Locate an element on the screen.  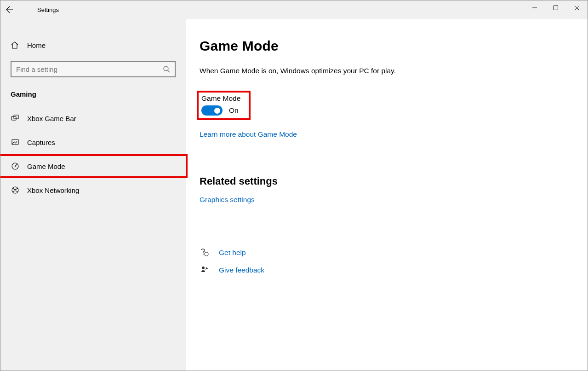
game-bar-icon is located at coordinates (15, 118).